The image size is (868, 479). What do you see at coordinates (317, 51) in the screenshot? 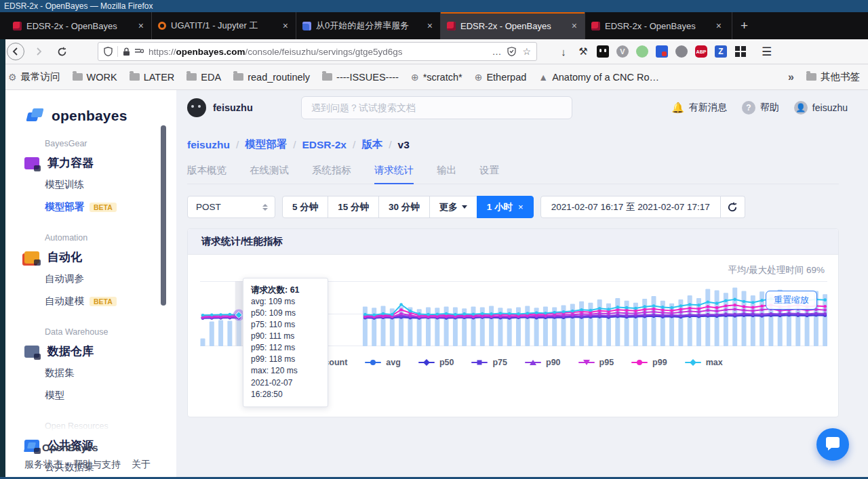
I see `url-bar: https://openbayes.com/console/feisuzhu/s…` at bounding box center [317, 51].